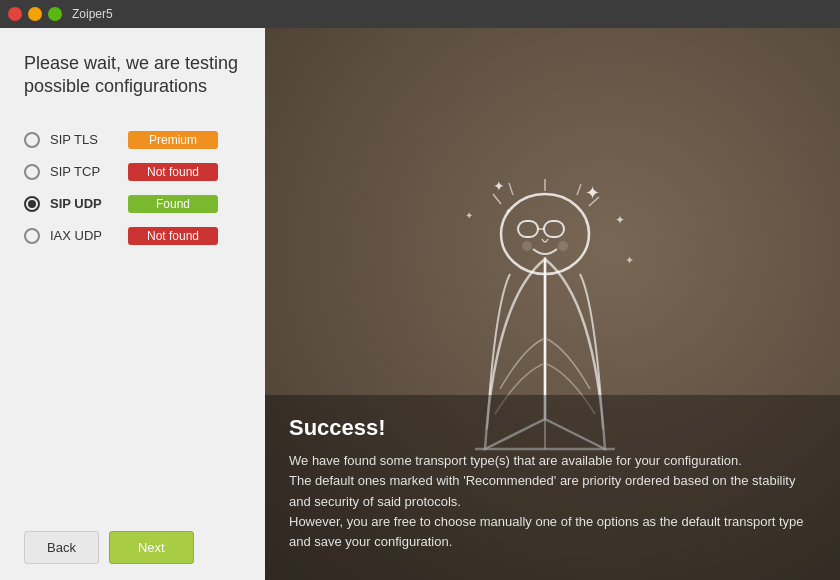 The height and width of the screenshot is (580, 840). I want to click on badge-sip-udp: Found, so click(173, 204).